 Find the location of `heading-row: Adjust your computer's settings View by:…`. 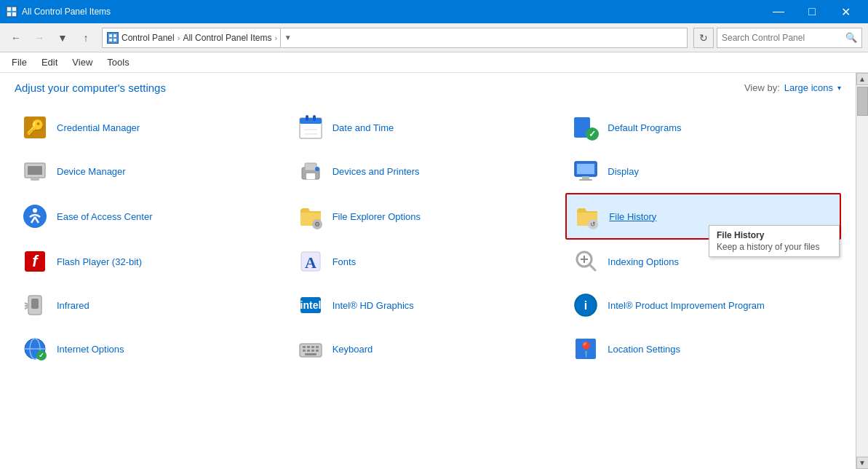

heading-row: Adjust your computer's settings View by:… is located at coordinates (428, 87).